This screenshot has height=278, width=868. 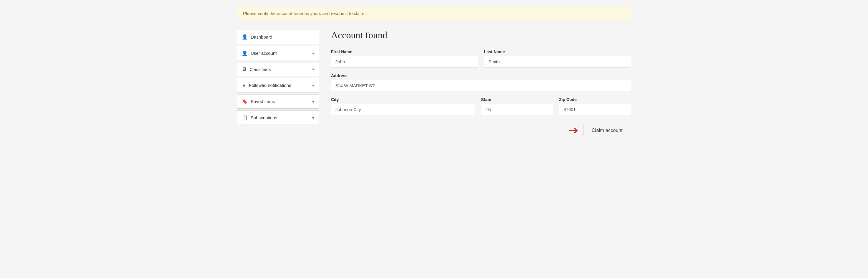 What do you see at coordinates (403, 100) in the screenshot?
I see `city-label: City` at bounding box center [403, 100].